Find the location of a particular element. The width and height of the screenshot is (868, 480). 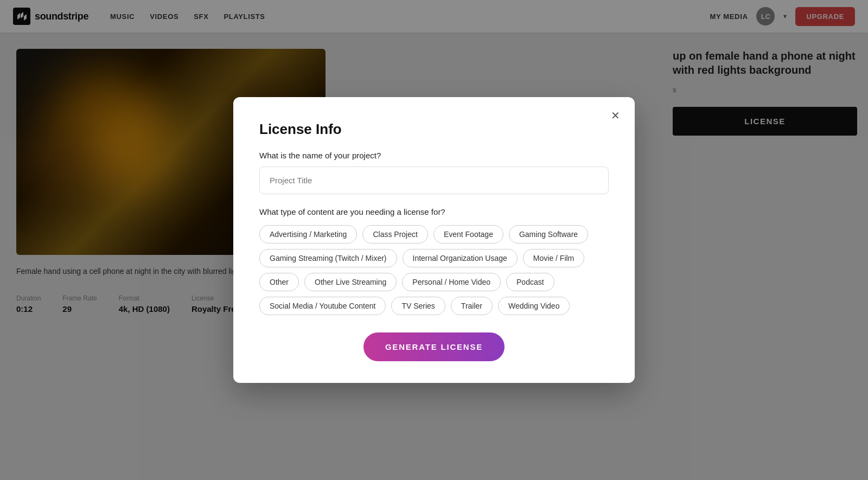

content-type-tag-8: Other Live Streaming is located at coordinates (350, 282).